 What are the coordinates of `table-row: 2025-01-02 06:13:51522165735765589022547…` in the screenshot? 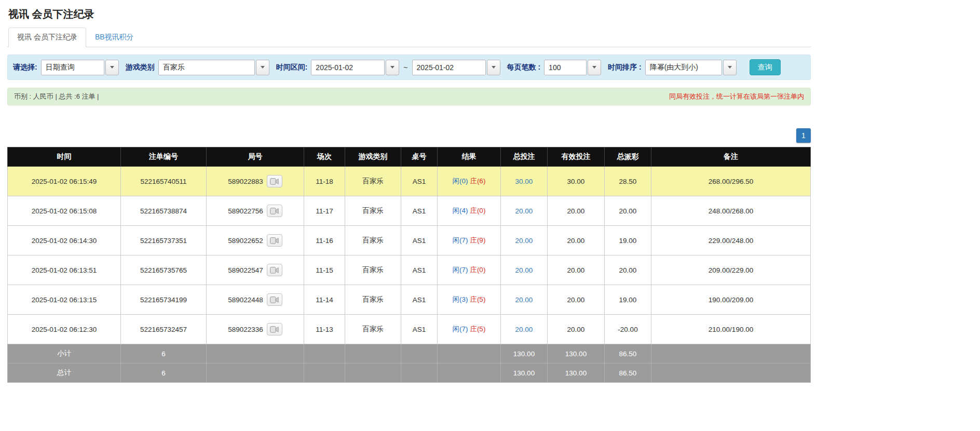 It's located at (409, 270).